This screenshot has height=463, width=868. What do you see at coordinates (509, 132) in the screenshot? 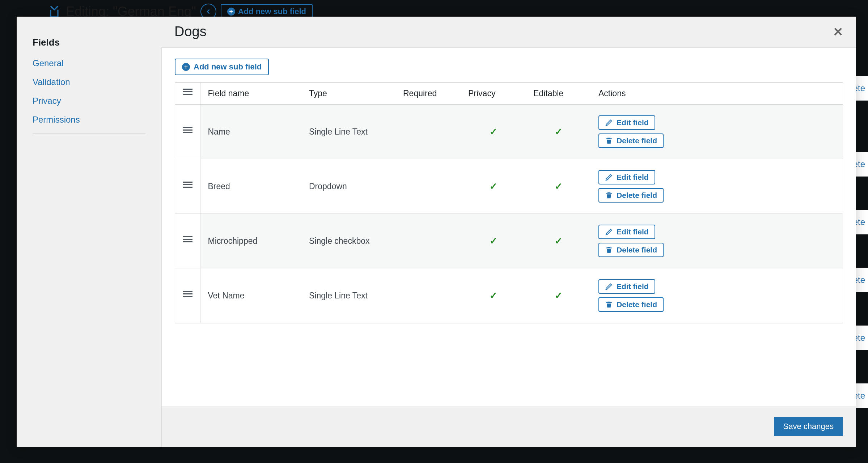
I see `table-row: NameSingle Line Text✓✓Edit fieldDelete f…` at bounding box center [509, 132].